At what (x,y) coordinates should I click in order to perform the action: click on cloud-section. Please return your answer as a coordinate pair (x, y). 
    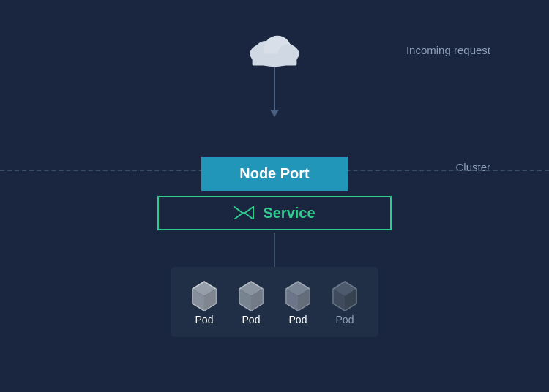
    Looking at the image, I should click on (274, 70).